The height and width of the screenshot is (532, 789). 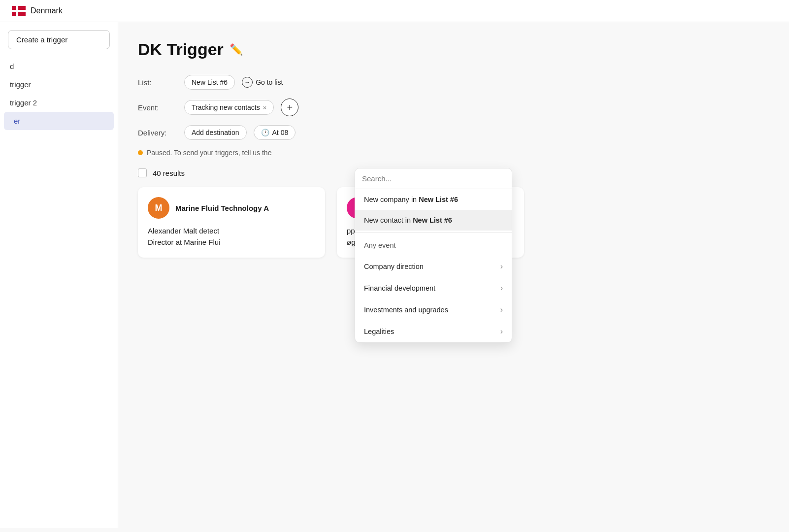 I want to click on sidebar-item-er: er, so click(x=59, y=121).